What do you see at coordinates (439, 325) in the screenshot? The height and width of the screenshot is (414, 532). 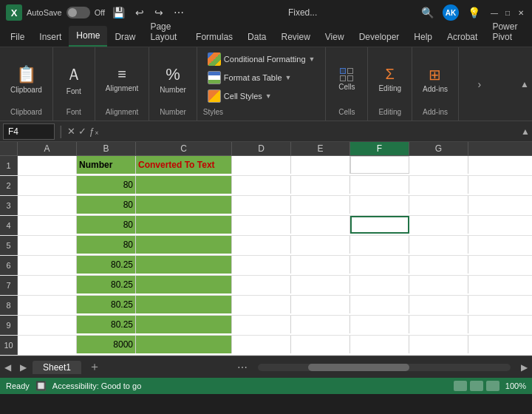 I see `cell-g9` at bounding box center [439, 325].